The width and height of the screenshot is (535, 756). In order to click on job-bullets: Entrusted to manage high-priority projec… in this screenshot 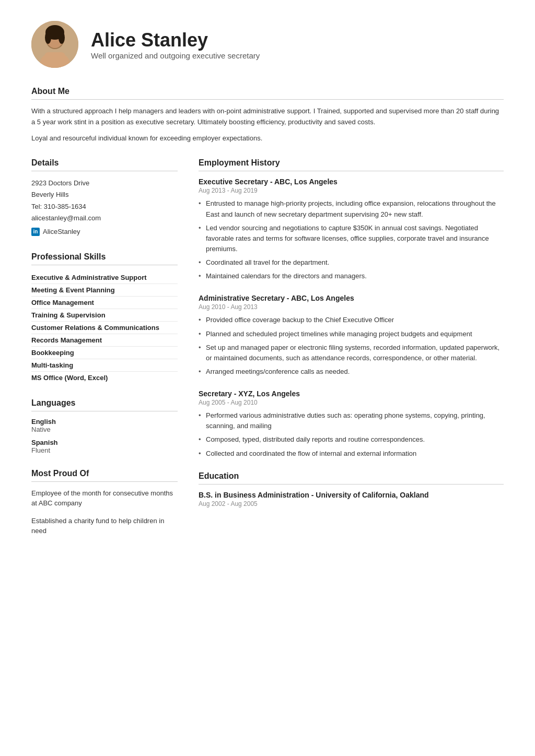, I will do `click(351, 240)`.